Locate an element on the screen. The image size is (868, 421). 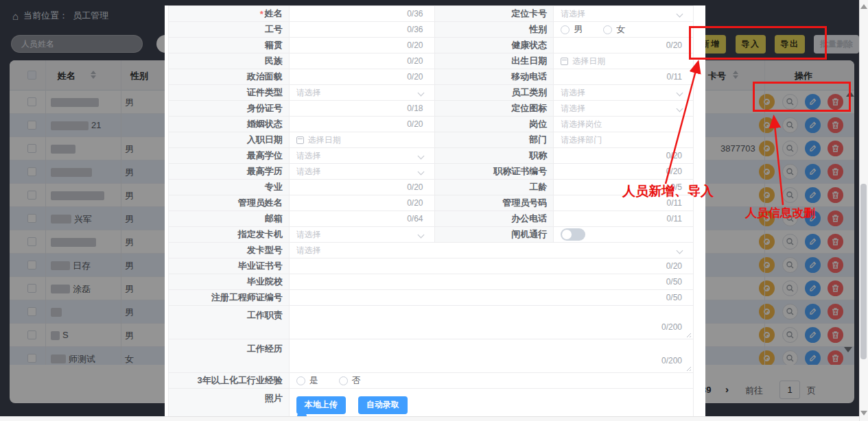
form-field-3年以上化工行业经验: 是否 is located at coordinates (491, 381).